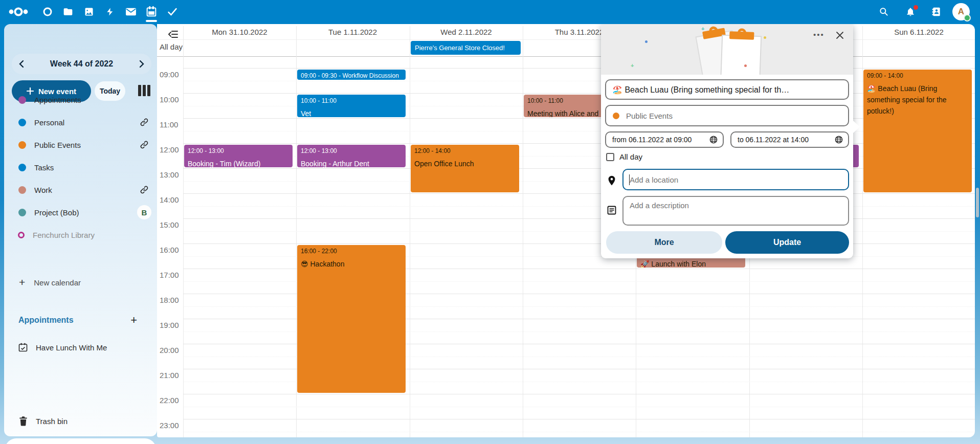  I want to click on activity-icon, so click(110, 12).